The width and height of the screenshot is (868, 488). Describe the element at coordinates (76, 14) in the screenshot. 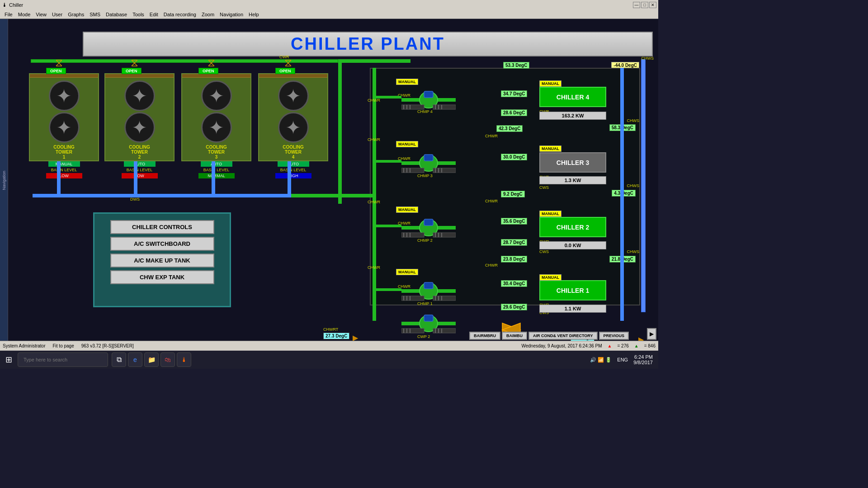

I see `menu-graphs: Graphs` at that location.